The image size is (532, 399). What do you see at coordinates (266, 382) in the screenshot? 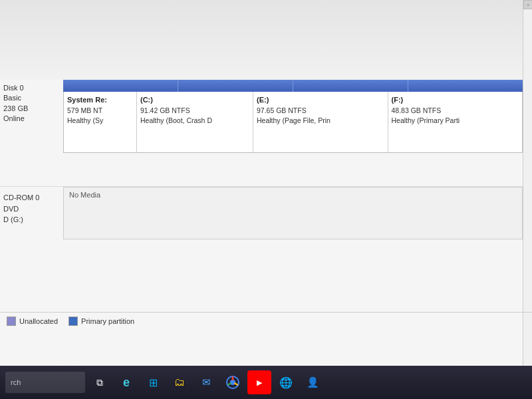
I see `taskbar: rch ⧉ e ⊞ 🗂 ✉ ▶ 🌐 👤` at bounding box center [266, 382].